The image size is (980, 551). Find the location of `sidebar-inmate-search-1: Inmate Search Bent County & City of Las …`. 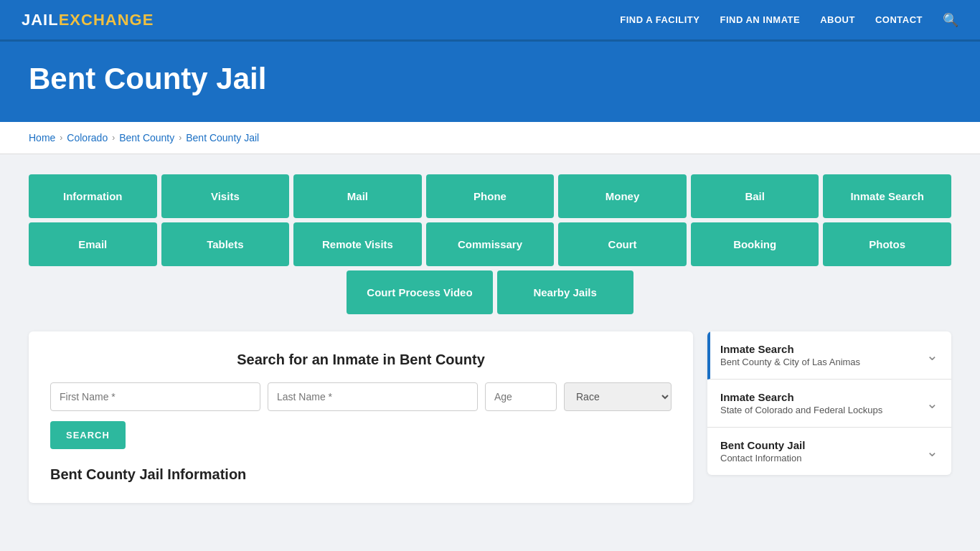

sidebar-inmate-search-1: Inmate Search Bent County & City of Las … is located at coordinates (829, 356).